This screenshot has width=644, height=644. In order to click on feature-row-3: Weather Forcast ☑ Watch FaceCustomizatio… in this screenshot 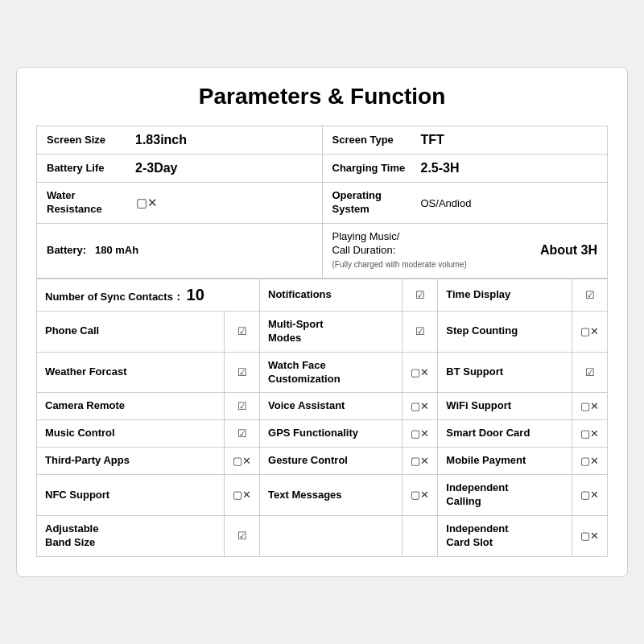, I will do `click(322, 372)`.